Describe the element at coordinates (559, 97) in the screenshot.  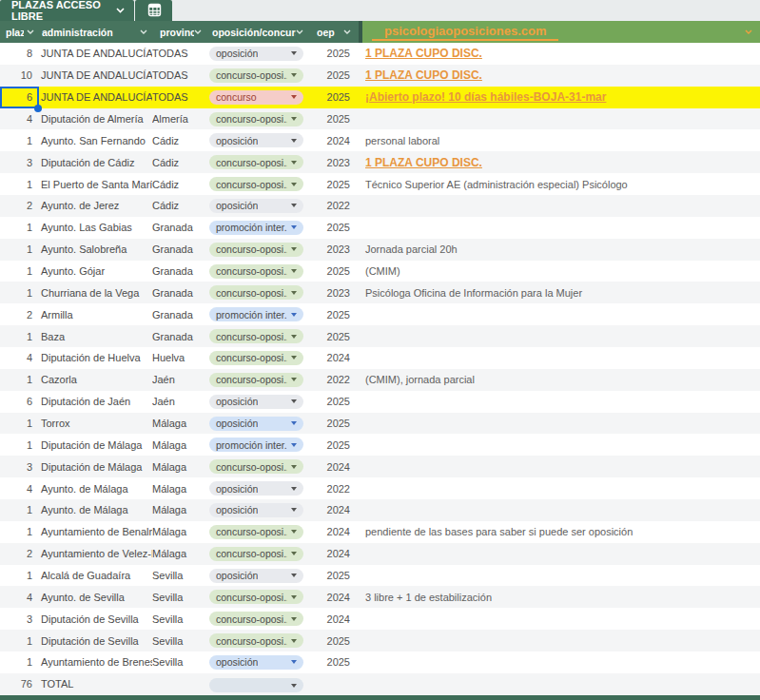
I see `nota-link: ¡Abierto plazo! 10 días hábiles-BOJA-31-…` at that location.